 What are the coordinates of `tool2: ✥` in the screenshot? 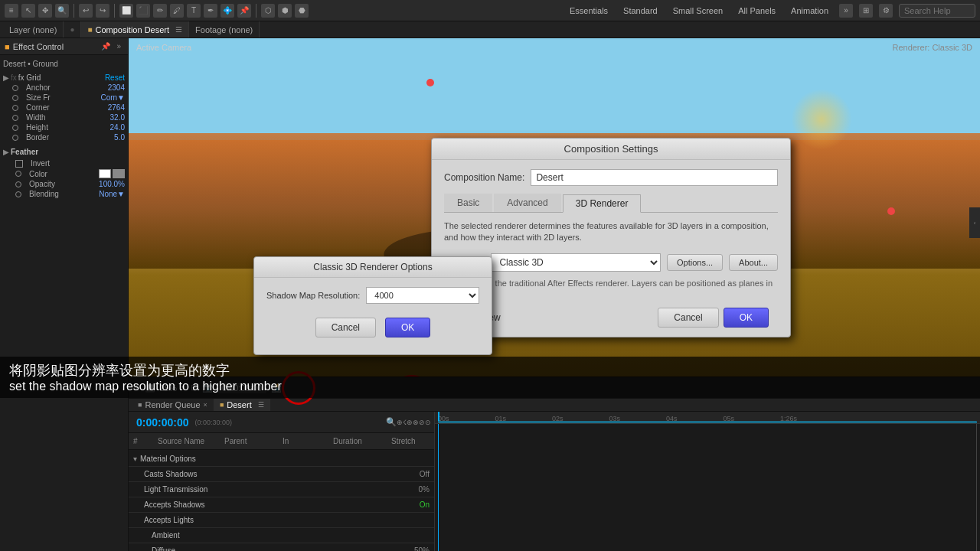 It's located at (45, 11).